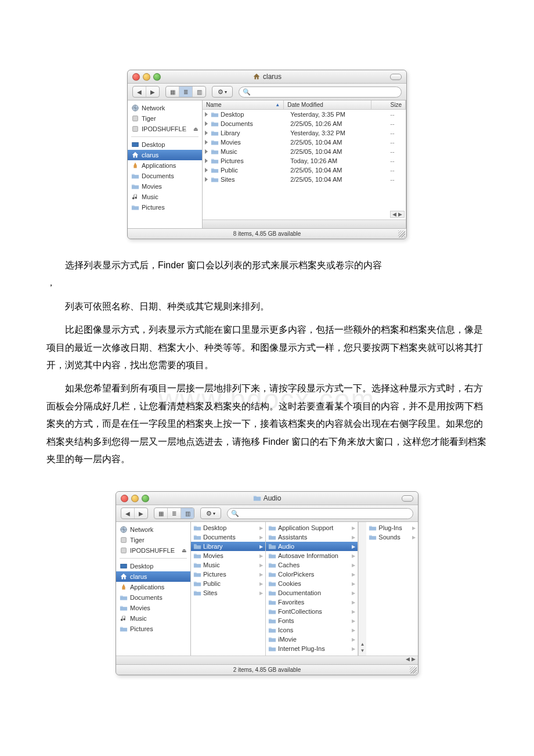  Describe the element at coordinates (312, 630) in the screenshot. I see `column-item: Icons▶` at that location.